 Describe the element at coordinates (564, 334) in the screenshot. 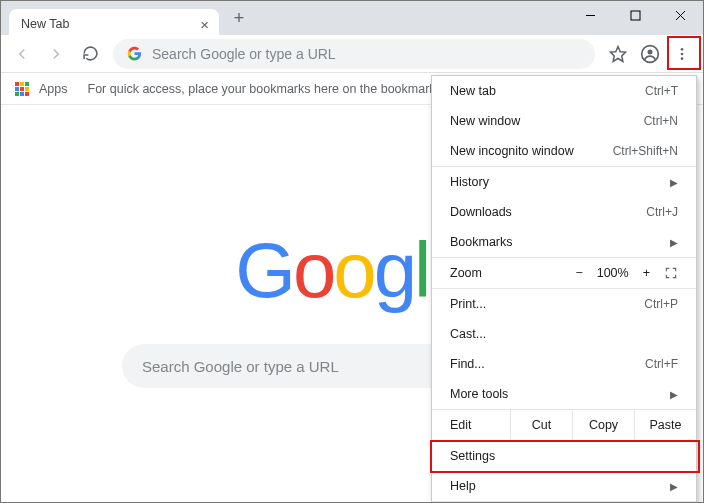

I see `menu-cast: Cast...` at that location.